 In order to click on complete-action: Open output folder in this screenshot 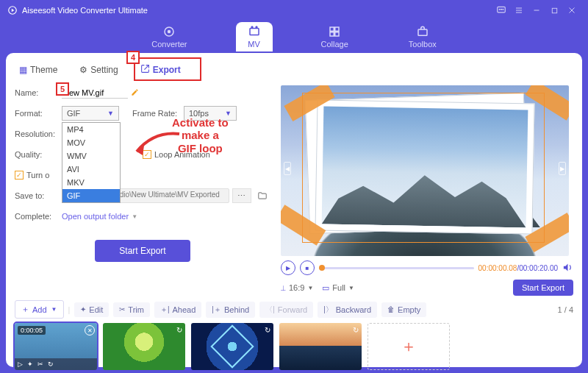, I will do `click(96, 216)`.